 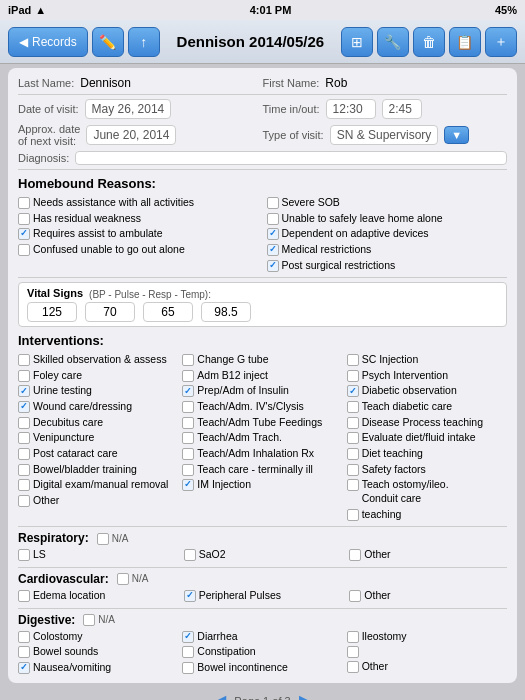 I want to click on time-out-value: 2:45, so click(x=402, y=109).